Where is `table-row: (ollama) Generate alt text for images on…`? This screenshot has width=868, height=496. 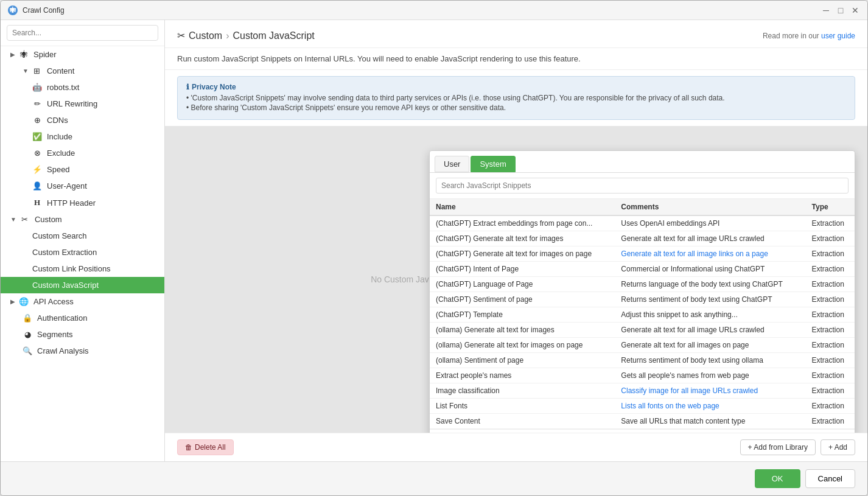
table-row: (ollama) Generate alt text for images on… is located at coordinates (642, 346).